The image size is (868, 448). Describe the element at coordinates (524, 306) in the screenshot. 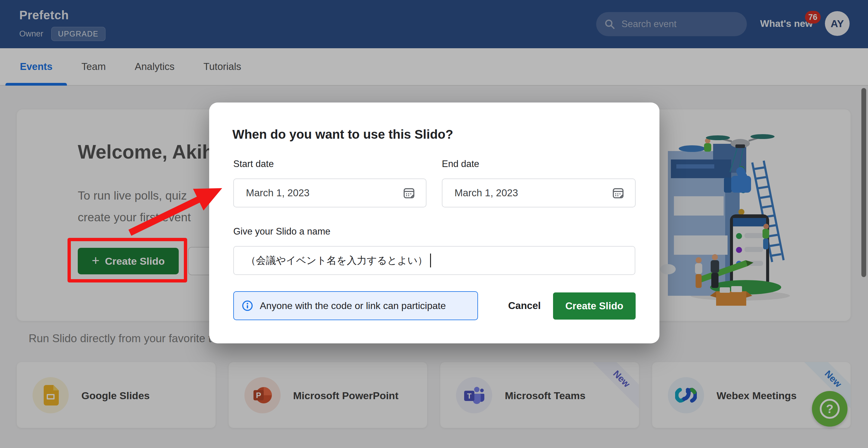

I see `cancel-button: Cancel` at that location.